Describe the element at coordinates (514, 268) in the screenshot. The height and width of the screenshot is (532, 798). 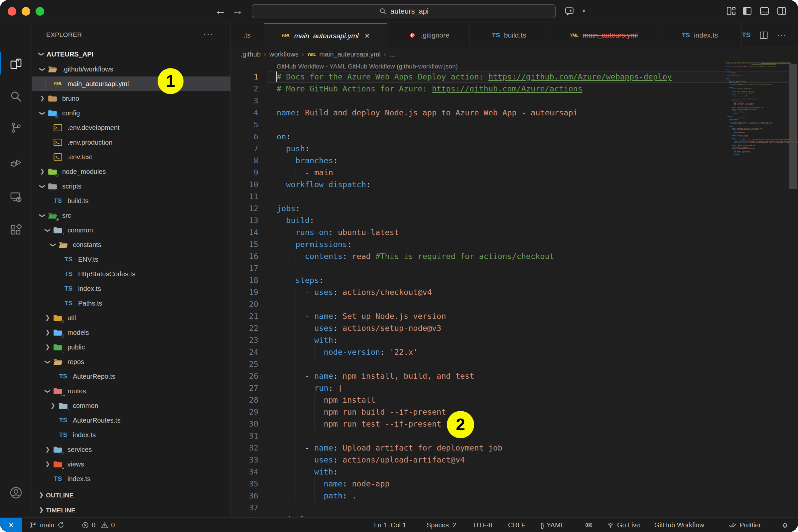
I see `code-line-17: 17` at that location.